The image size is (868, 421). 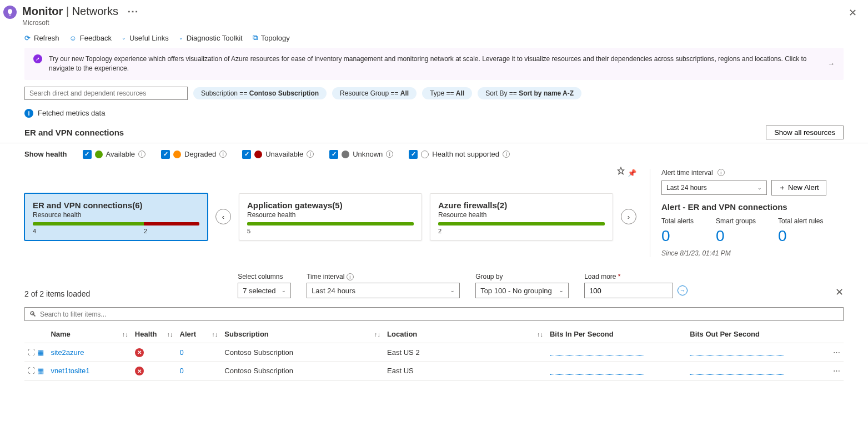 I want to click on unsupported-dot-icon, so click(x=425, y=154).